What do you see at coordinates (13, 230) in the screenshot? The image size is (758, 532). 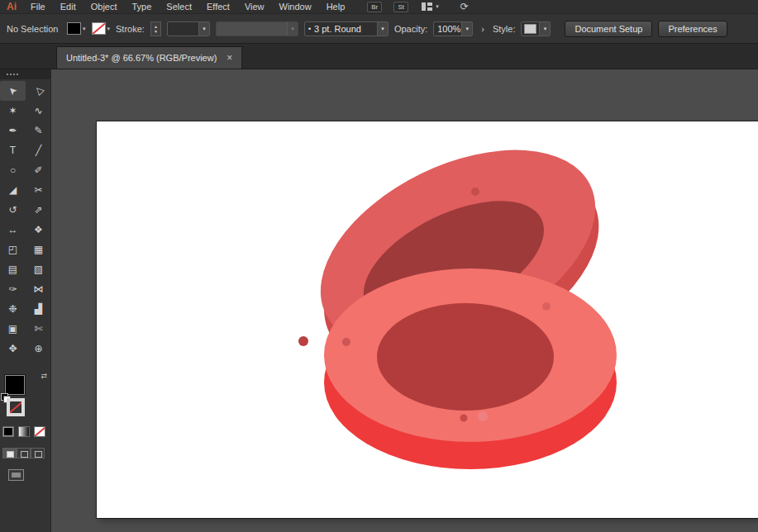 I see `width-tool: ↔` at bounding box center [13, 230].